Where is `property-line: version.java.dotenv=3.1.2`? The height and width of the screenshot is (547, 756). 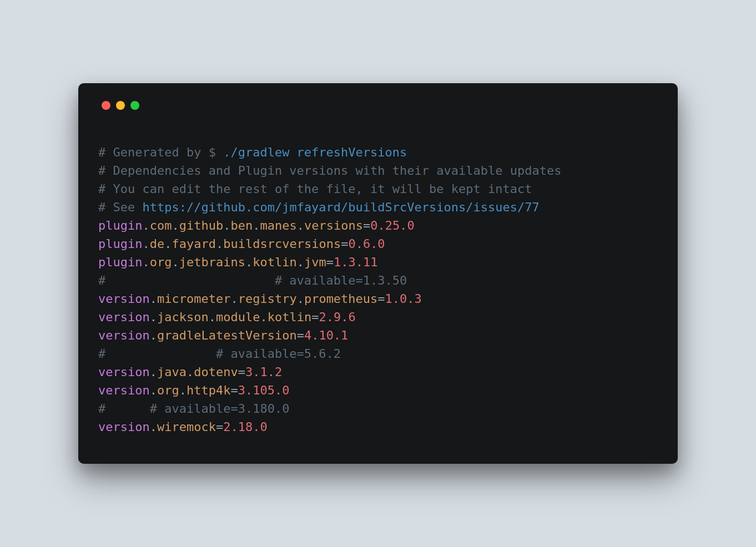 property-line: version.java.dotenv=3.1.2 is located at coordinates (190, 372).